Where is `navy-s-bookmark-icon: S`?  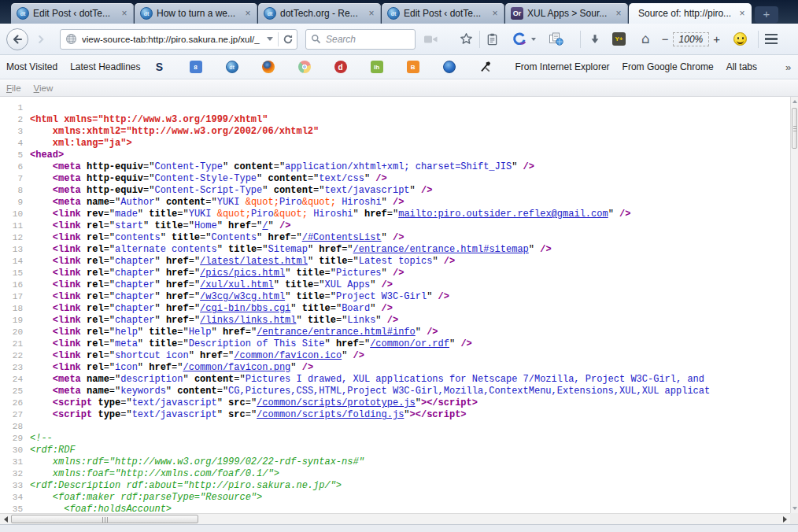 navy-s-bookmark-icon: S is located at coordinates (160, 67).